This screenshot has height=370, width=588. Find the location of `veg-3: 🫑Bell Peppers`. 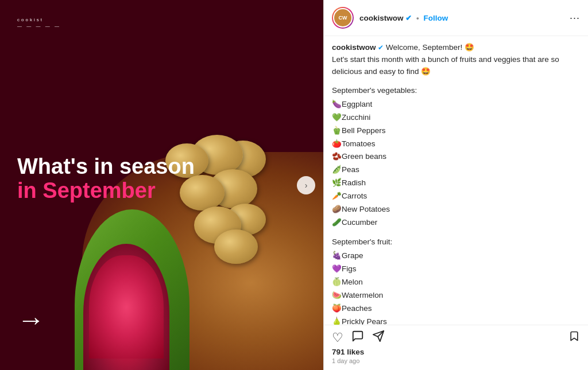

veg-3: 🫑Bell Peppers is located at coordinates (456, 131).